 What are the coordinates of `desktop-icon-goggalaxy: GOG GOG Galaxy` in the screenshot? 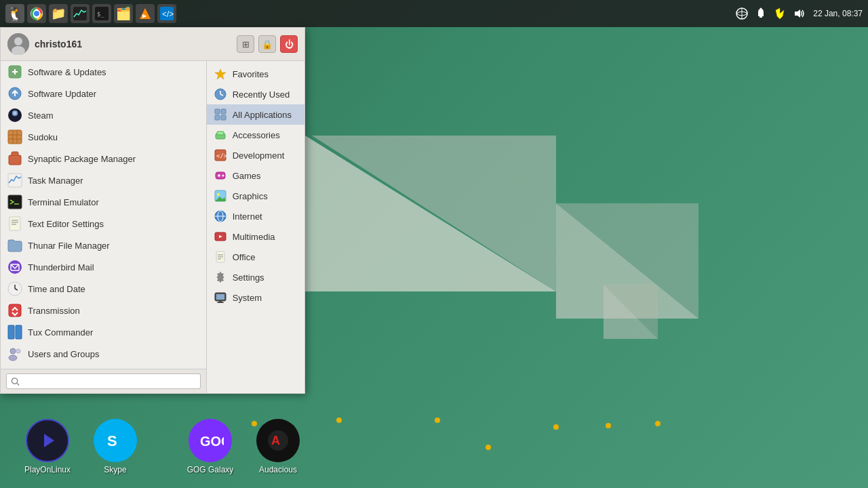 It's located at (210, 447).